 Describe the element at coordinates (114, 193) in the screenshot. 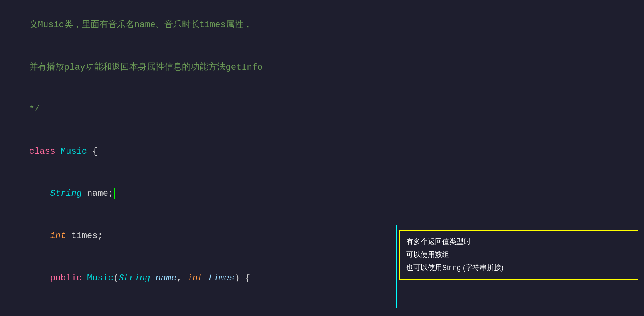

I see `text-cursor` at that location.